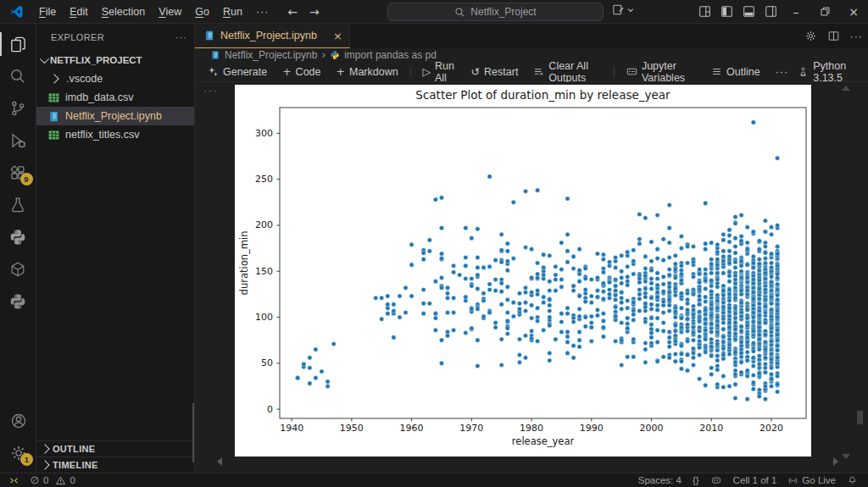 This screenshot has width=868, height=487. I want to click on add-markdown-cell-button: + Markdown, so click(368, 72).